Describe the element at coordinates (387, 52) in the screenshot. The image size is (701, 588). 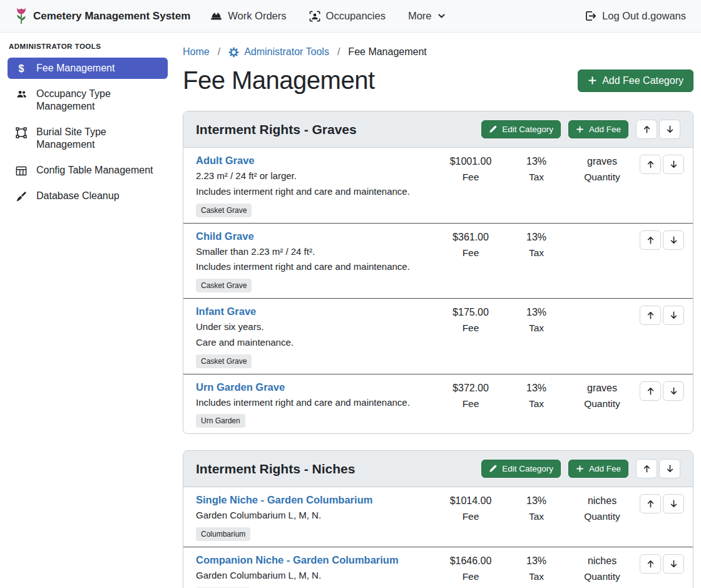
I see `breadcrumb-current: Fee Management` at that location.